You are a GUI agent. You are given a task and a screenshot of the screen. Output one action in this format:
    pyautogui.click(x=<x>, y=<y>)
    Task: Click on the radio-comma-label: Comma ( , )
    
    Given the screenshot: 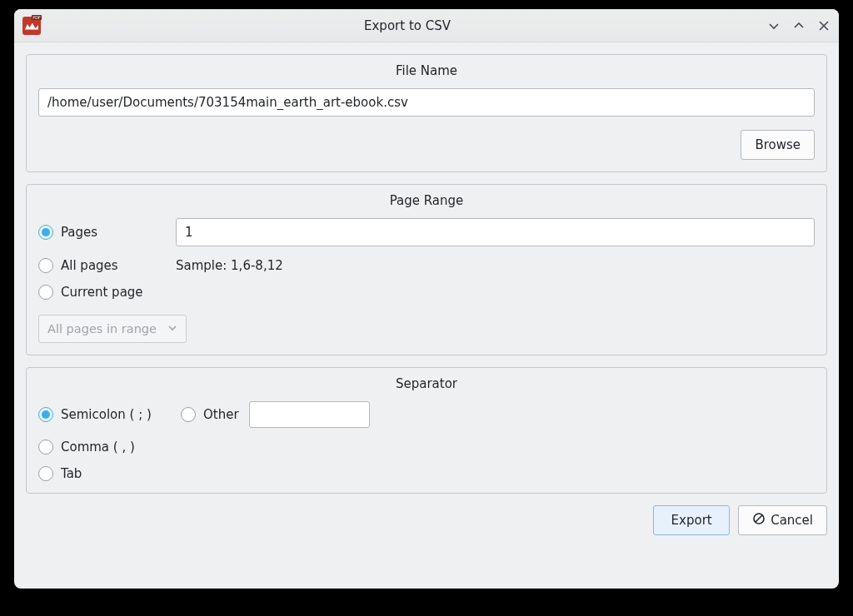 What is the action you would take?
    pyautogui.click(x=98, y=447)
    